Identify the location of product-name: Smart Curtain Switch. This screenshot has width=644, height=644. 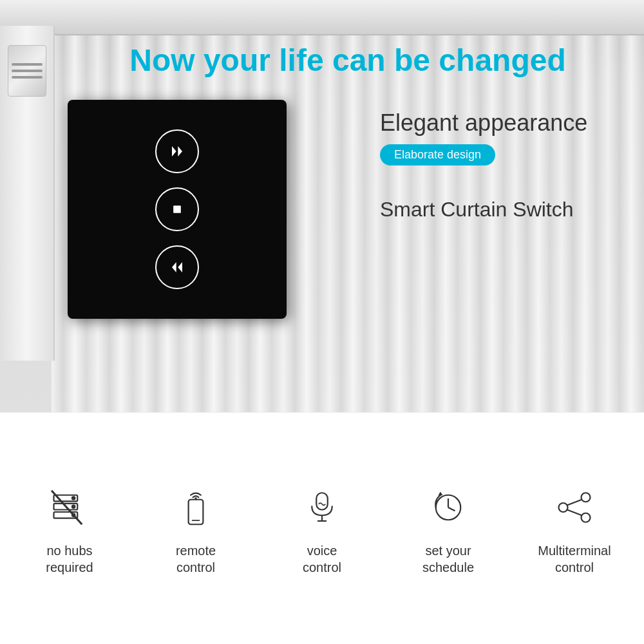
(502, 210).